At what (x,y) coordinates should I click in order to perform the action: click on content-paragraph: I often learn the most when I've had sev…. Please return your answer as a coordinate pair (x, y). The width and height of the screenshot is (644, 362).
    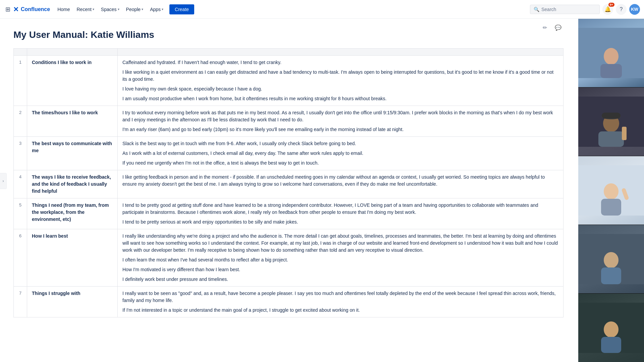
    Looking at the image, I should click on (340, 260).